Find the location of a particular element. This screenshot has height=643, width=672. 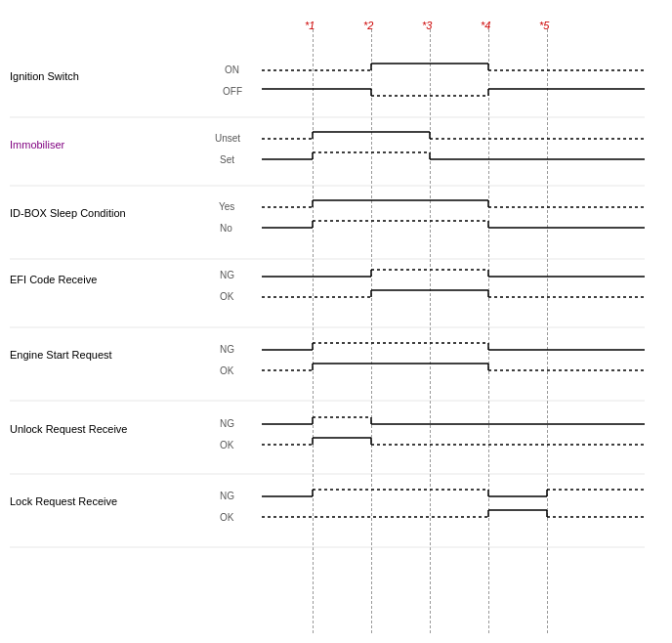

efi-label: EFI Code Receive is located at coordinates (53, 279).